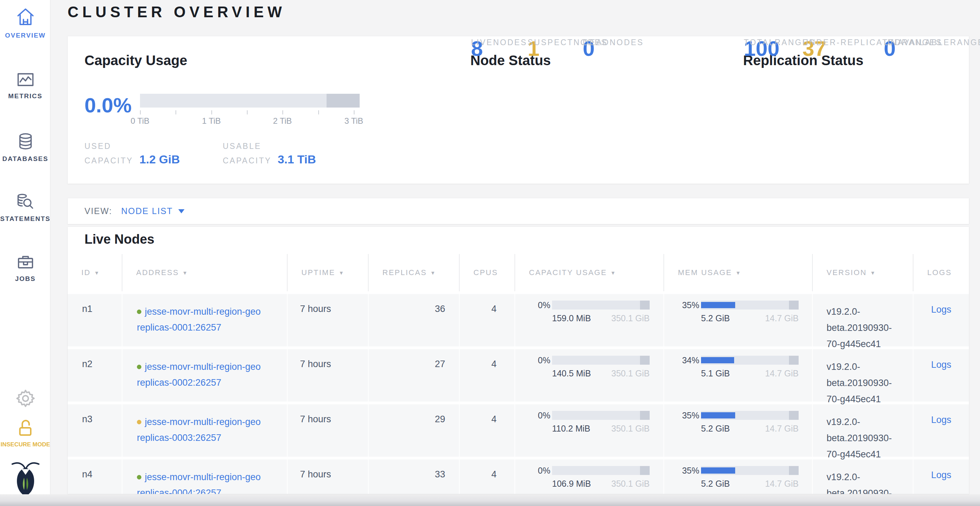 The width and height of the screenshot is (980, 506). Describe the element at coordinates (715, 373) in the screenshot. I see `usage-used-value: 5.1 GiB` at that location.